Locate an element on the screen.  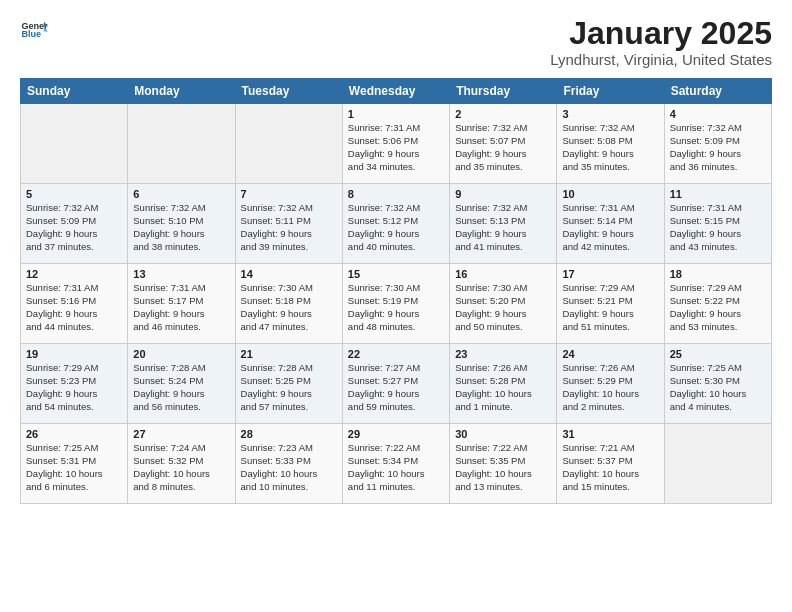
day-info: Sunrise: 7:32 AM Sunset: 5:10 PM Dayligh… is located at coordinates (181, 228).